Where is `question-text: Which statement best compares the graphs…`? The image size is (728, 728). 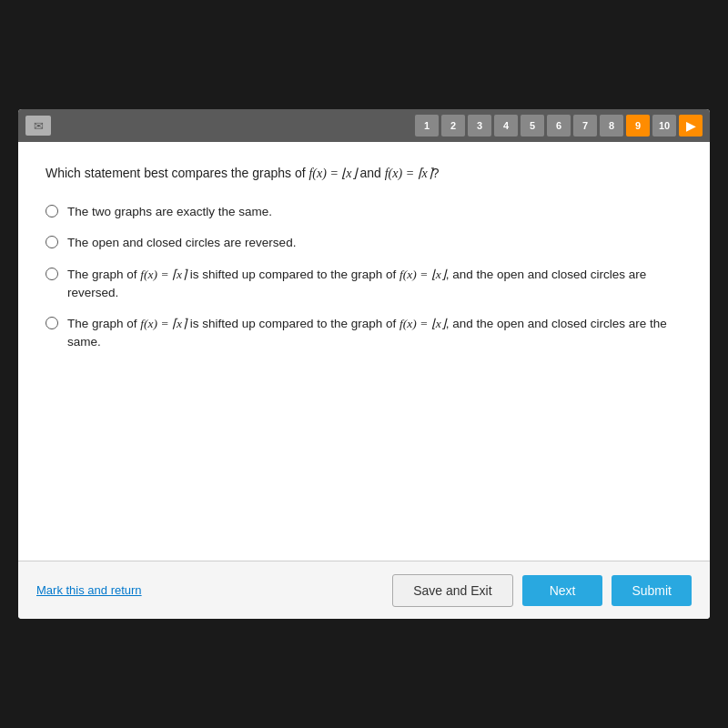 question-text: Which statement best compares the graphs… is located at coordinates (364, 173).